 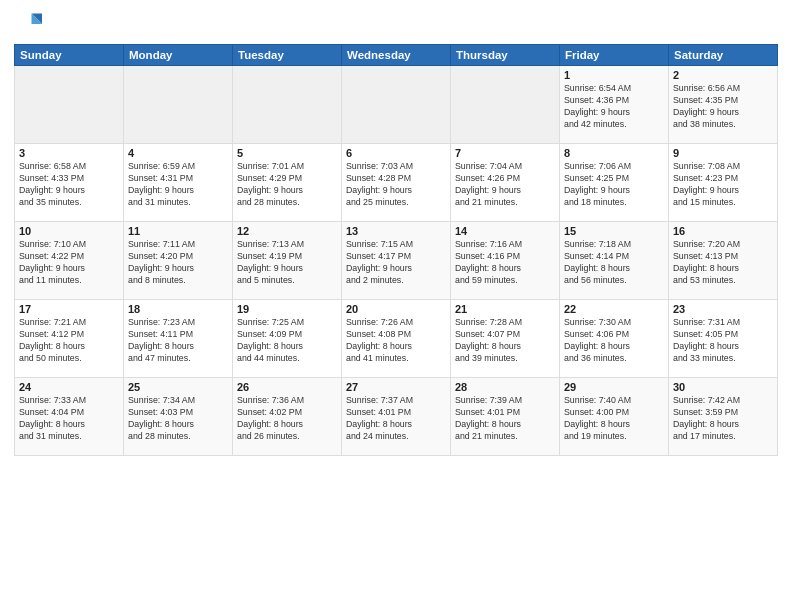 I want to click on weekday-header: Saturday, so click(x=724, y=56).